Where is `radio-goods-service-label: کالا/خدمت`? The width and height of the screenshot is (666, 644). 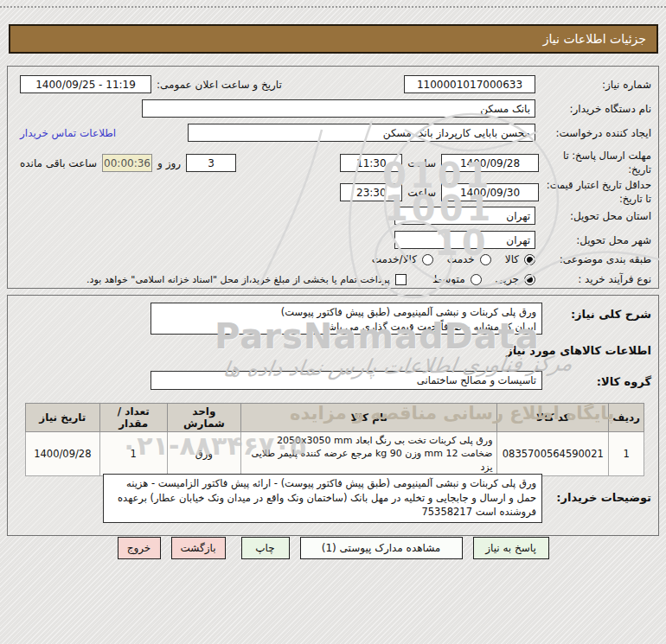
radio-goods-service-label: کالا/خدمت is located at coordinates (394, 259).